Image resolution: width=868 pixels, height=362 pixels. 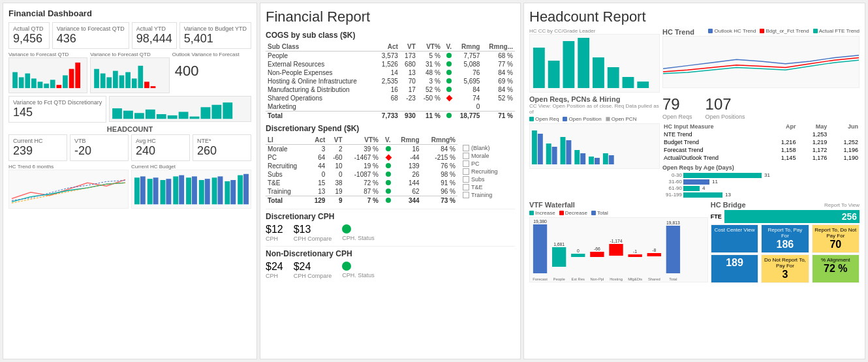 What do you see at coordinates (274, 270) in the screenshot?
I see `non-disc-cph-val: $24 CPH` at bounding box center [274, 270].